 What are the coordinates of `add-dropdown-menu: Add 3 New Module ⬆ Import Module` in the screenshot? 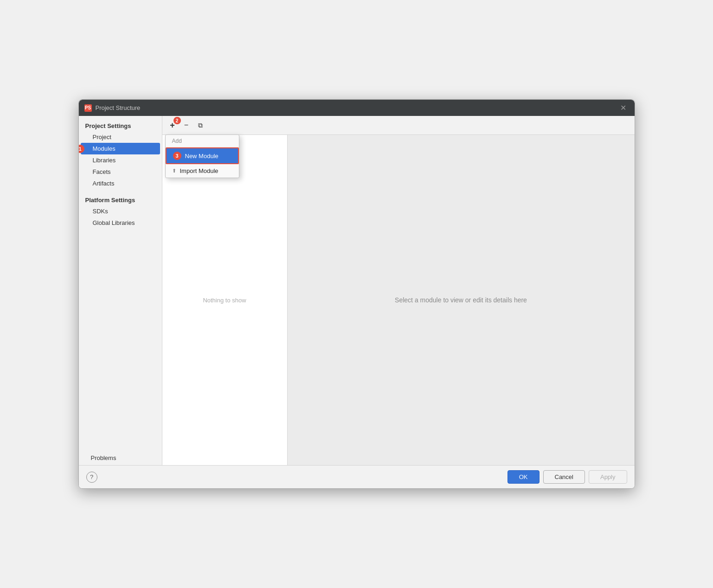 It's located at (202, 156).